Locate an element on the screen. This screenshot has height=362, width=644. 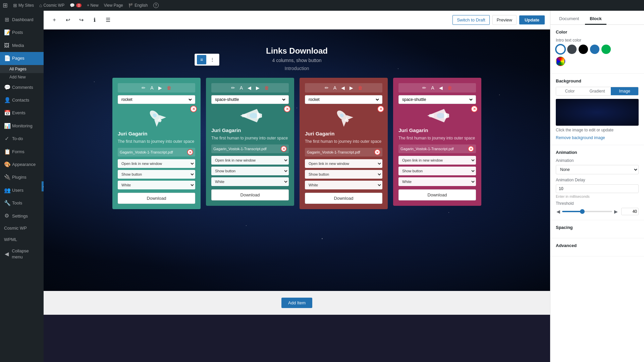
swatch-dark-gray is located at coordinates (572, 49).